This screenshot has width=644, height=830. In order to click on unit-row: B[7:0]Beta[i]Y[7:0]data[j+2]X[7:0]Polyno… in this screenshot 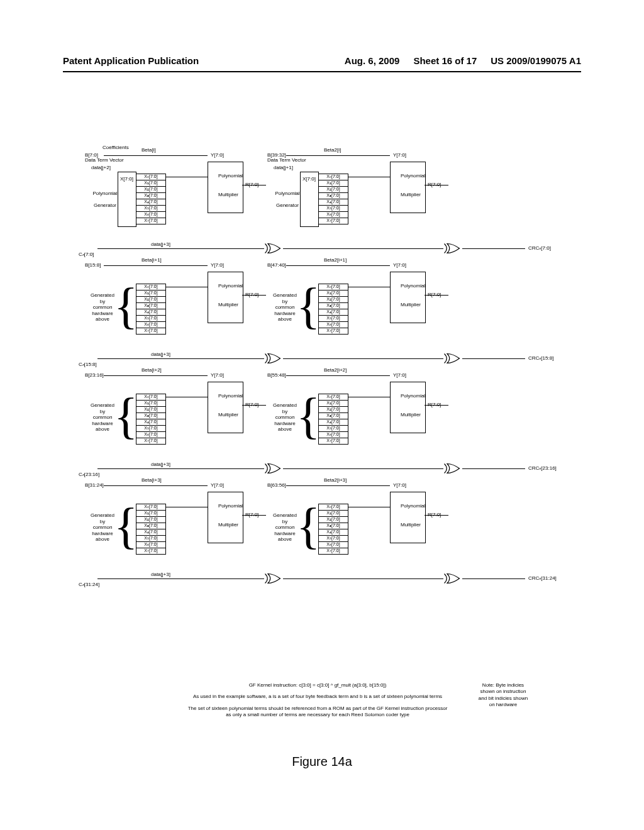, I will do `click(324, 209)`.